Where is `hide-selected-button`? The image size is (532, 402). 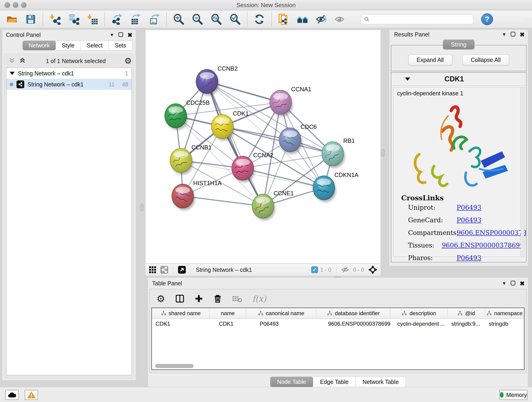 hide-selected-button is located at coordinates (321, 19).